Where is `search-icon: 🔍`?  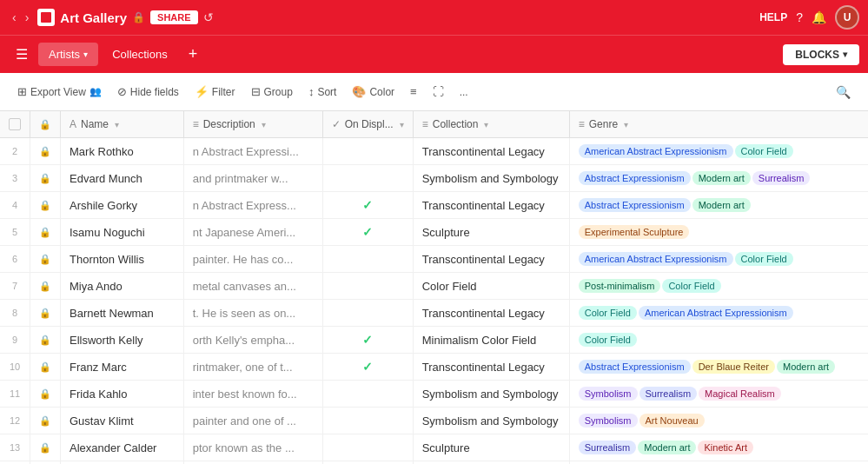
search-icon: 🔍 is located at coordinates (843, 92).